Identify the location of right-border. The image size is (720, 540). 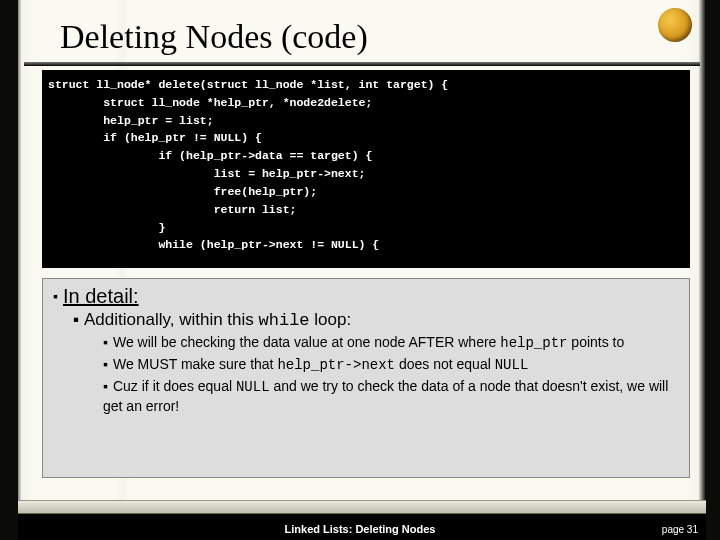
(713, 270).